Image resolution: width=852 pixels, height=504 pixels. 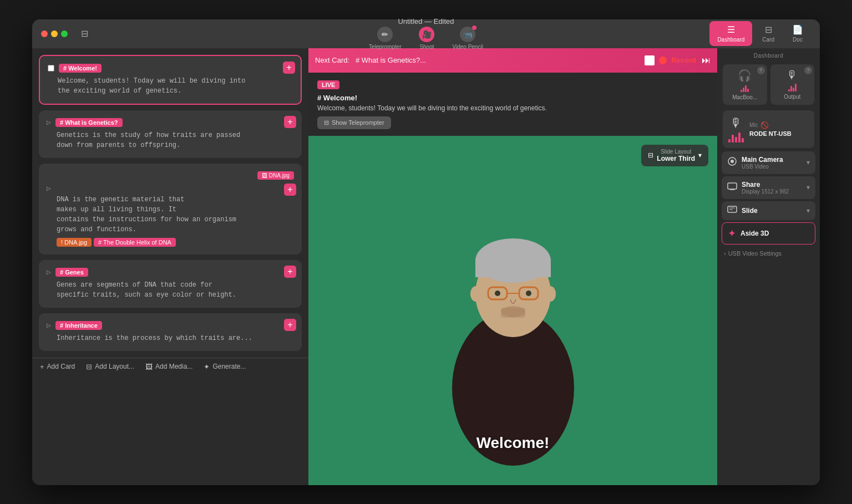 I want to click on audio-output: ? 🎙 Output, so click(x=793, y=84).